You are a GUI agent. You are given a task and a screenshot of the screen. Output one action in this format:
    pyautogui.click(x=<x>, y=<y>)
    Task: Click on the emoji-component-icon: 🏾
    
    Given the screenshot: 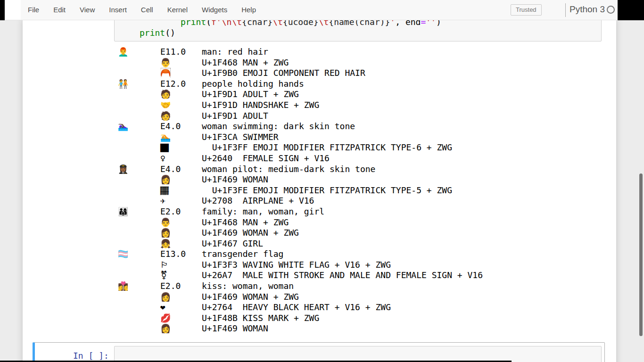 What is the action you would take?
    pyautogui.click(x=181, y=190)
    